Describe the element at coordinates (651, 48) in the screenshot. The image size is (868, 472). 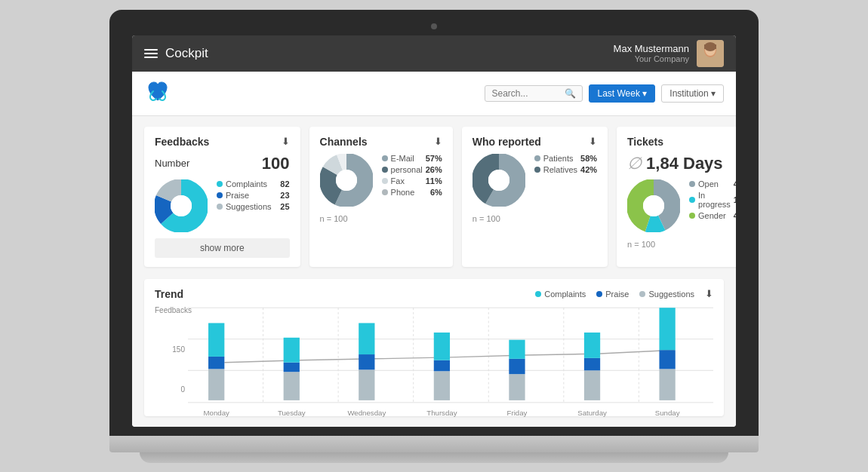
I see `user-name: Max Mustermann` at that location.